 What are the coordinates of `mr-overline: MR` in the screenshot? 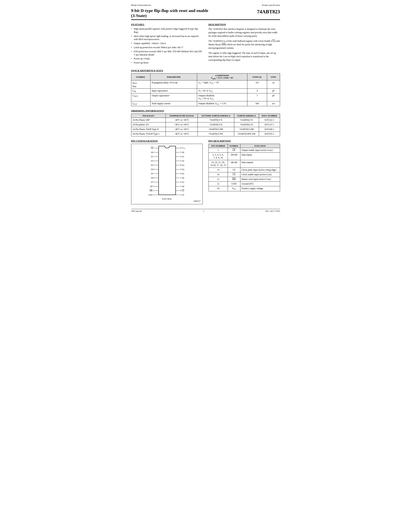 It's located at (224, 44).